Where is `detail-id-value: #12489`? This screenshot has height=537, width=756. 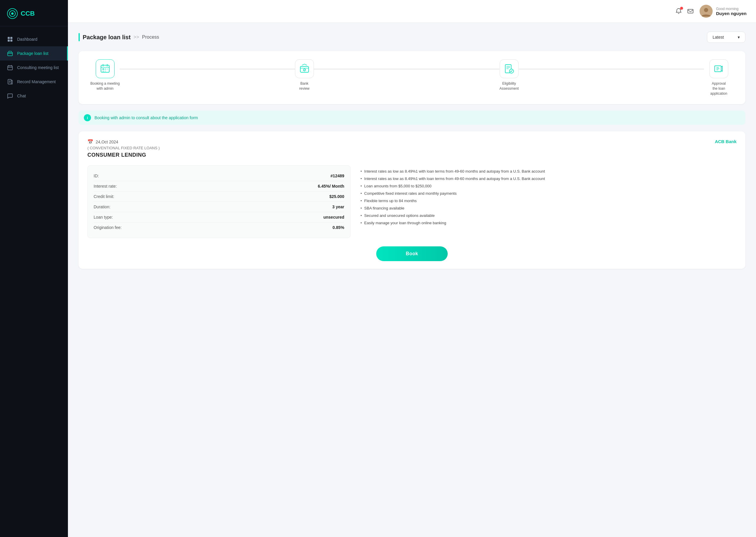 detail-id-value: #12489 is located at coordinates (337, 176).